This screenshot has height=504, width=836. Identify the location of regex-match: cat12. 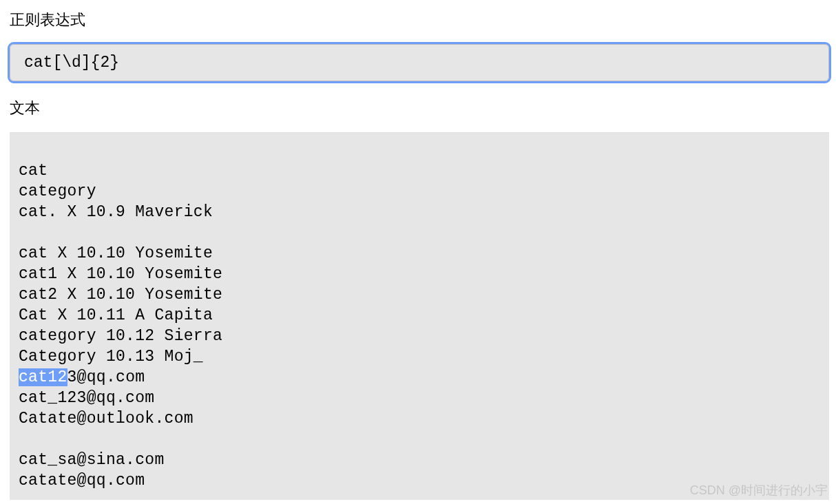
(43, 377).